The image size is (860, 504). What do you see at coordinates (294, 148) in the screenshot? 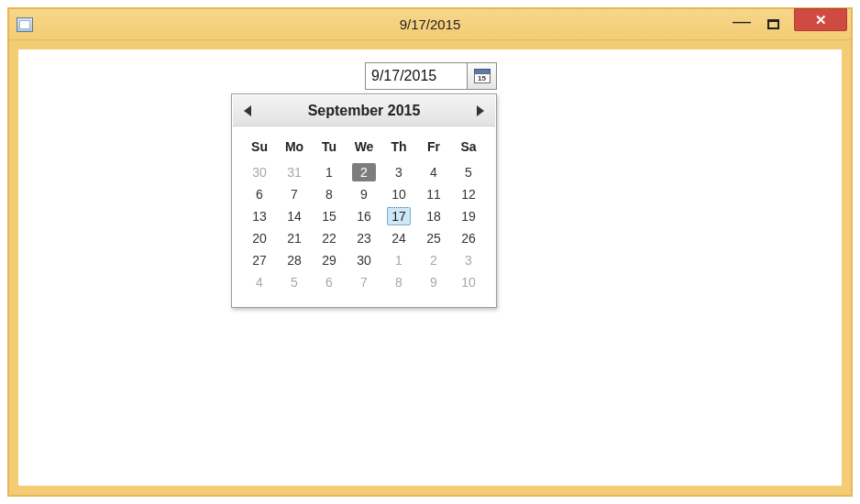
I see `day-of-week-header: Mo` at bounding box center [294, 148].